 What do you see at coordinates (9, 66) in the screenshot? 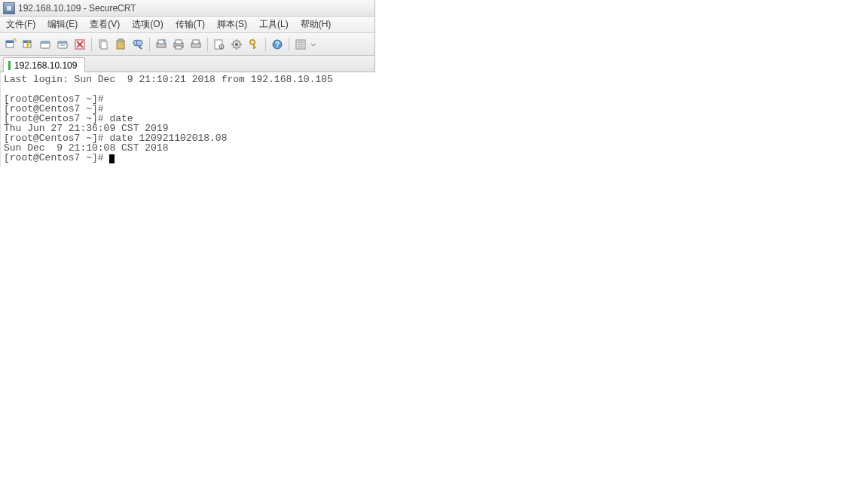
I see `tab-status-icon` at bounding box center [9, 66].